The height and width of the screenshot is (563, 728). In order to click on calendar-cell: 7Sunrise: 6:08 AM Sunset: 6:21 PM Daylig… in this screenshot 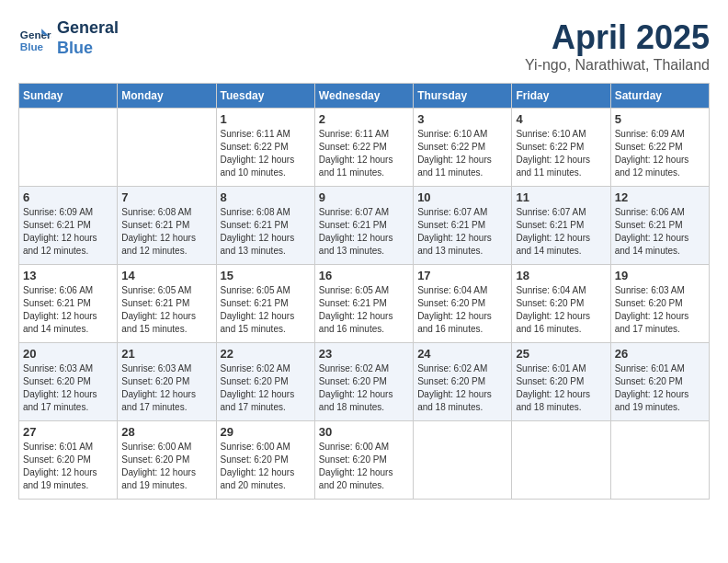, I will do `click(167, 226)`.